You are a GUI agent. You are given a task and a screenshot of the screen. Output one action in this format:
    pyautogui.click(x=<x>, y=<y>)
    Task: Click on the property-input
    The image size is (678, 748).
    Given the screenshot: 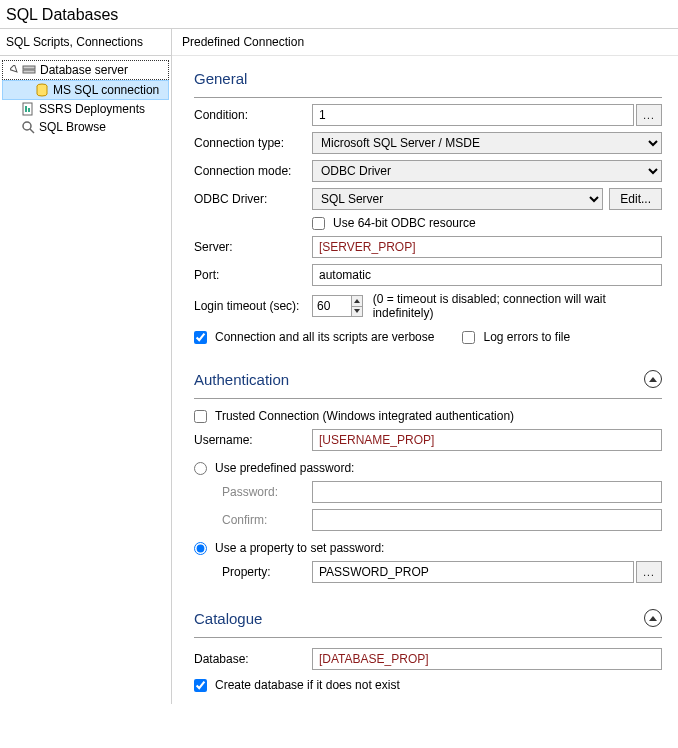 What is the action you would take?
    pyautogui.click(x=473, y=572)
    